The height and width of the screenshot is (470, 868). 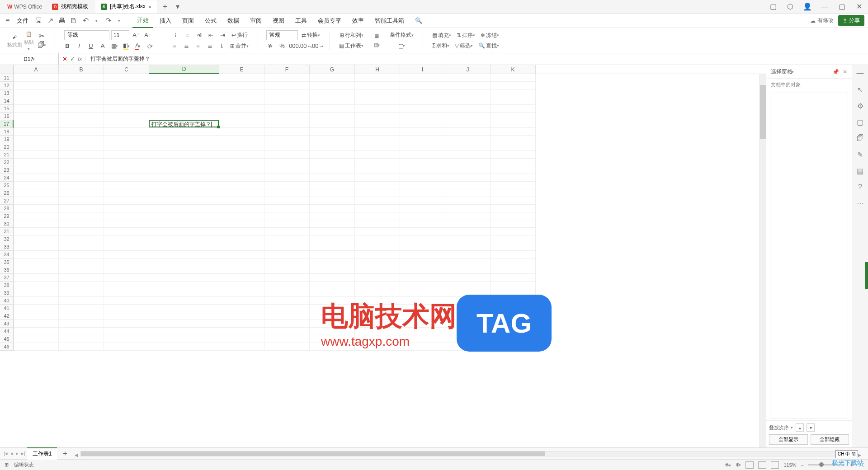 I want to click on cancel-icon: ✕, so click(x=65, y=59).